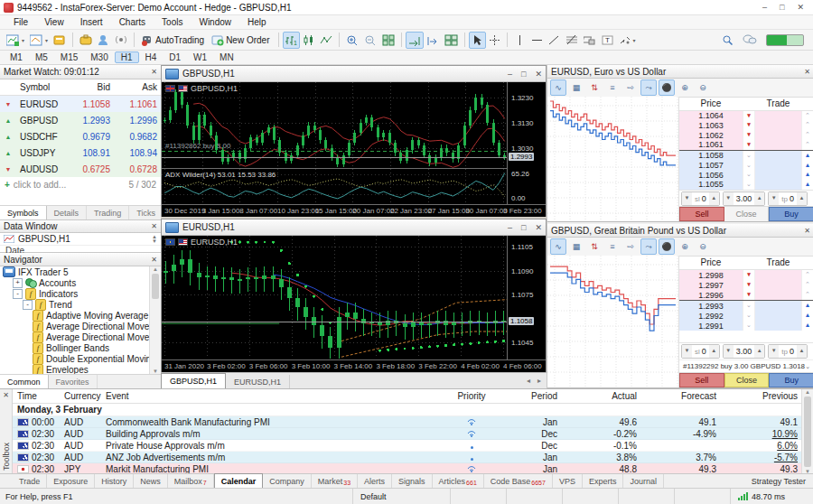  I want to click on navigator-item: fDouble Exponential Moving Av, so click(75, 359).